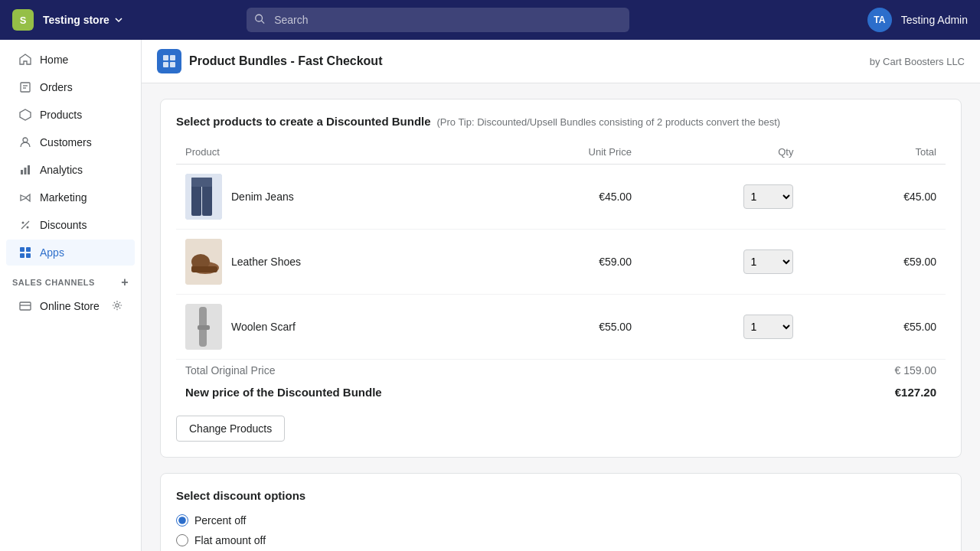 Image resolution: width=980 pixels, height=551 pixels. Describe the element at coordinates (560, 512) in the screenshot. I see `discount-card: Select discount options Percent off Flat…` at that location.